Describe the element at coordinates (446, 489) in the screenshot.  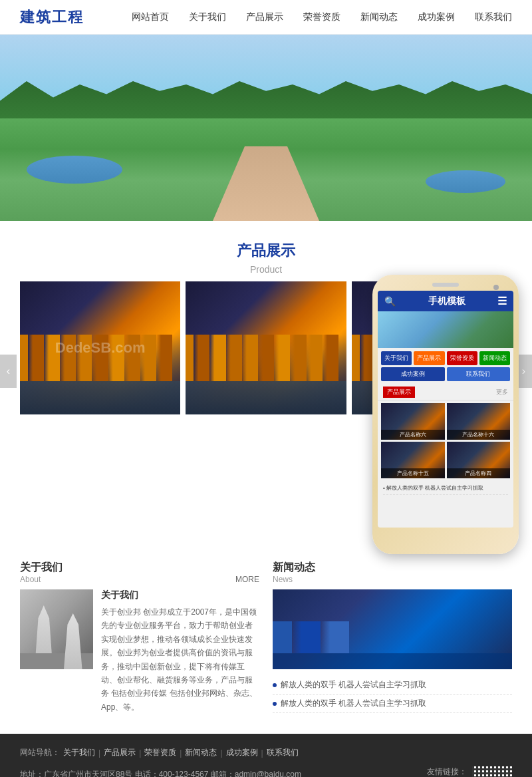
I see `phone-news-item-1: • 解放人类的双手 机器人尝试自主学习抓取` at that location.